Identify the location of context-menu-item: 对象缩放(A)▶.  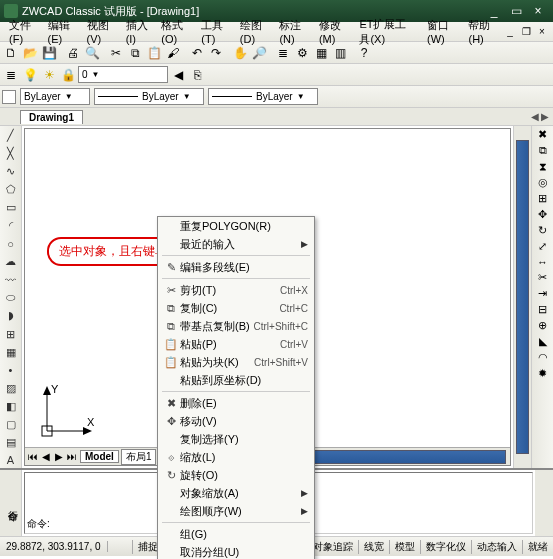
(236, 493).